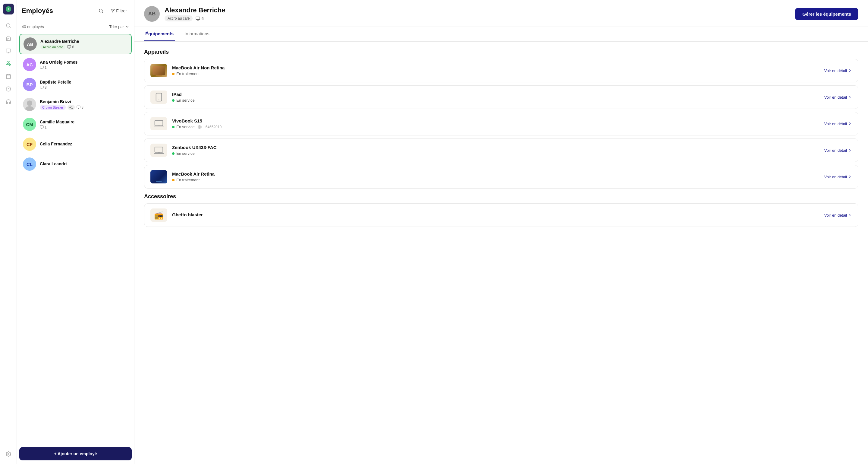 This screenshot has height=464, width=868. Describe the element at coordinates (8, 454) in the screenshot. I see `settings-nav-icon` at that location.